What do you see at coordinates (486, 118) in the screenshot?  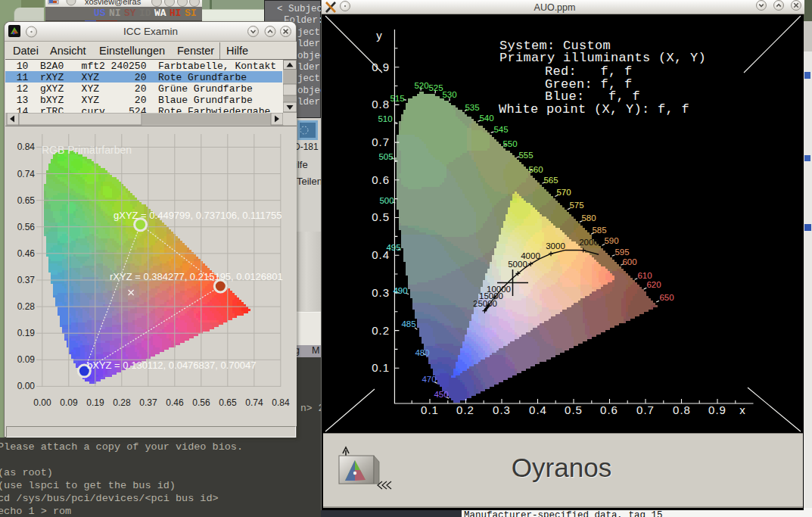 I see `svg-text: 540` at bounding box center [486, 118].